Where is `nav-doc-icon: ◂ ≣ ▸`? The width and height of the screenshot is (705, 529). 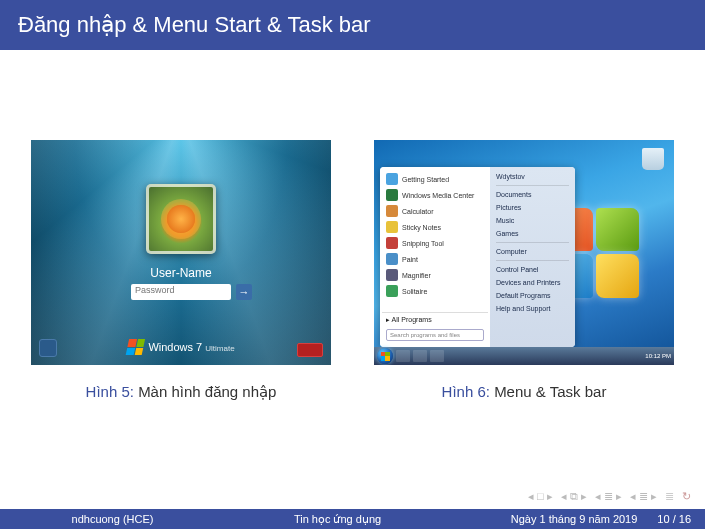
nav-doc-icon: ◂ ≣ ▸ is located at coordinates (644, 496).